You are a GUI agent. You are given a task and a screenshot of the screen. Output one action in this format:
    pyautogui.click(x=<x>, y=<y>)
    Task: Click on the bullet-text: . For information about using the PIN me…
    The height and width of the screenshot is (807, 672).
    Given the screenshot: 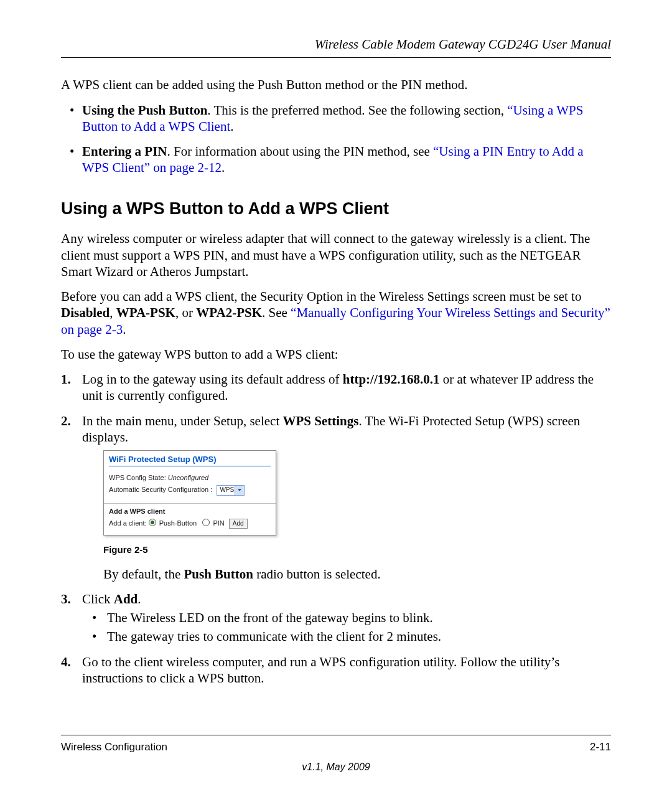 What is the action you would take?
    pyautogui.click(x=301, y=151)
    